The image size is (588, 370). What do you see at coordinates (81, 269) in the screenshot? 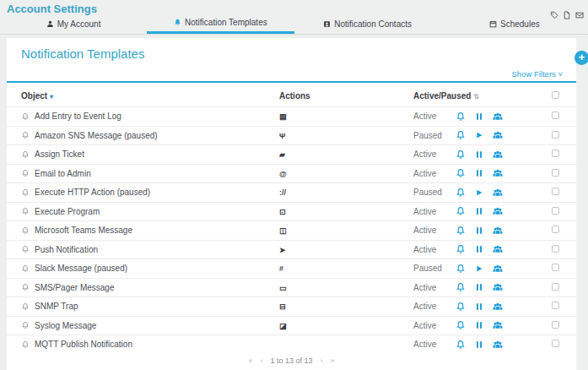
I see `template-name: Slack Message (paused)` at bounding box center [81, 269].